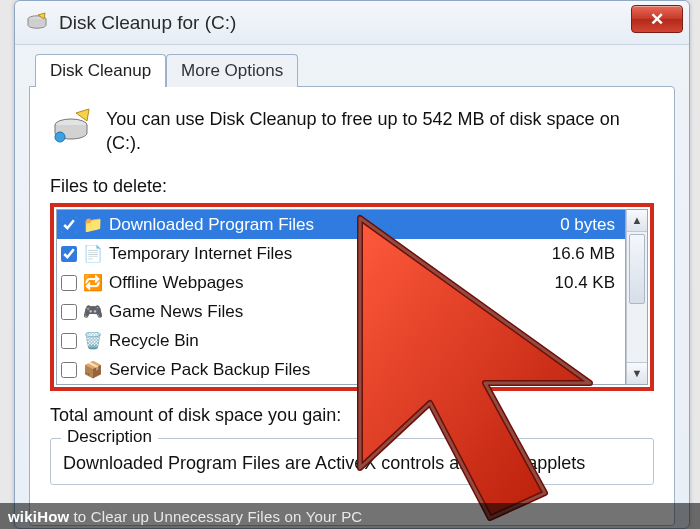 This screenshot has width=700, height=529. I want to click on disk-cleanup-large-icon, so click(71, 128).